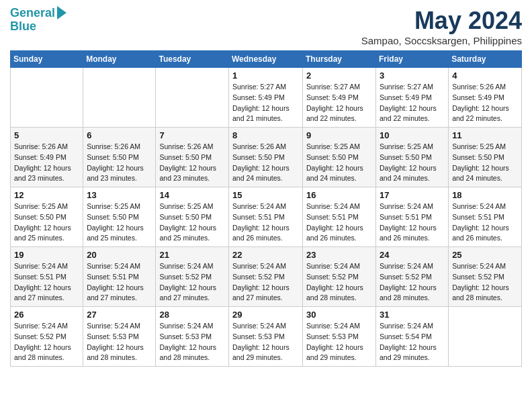 Image resolution: width=532 pixels, height=411 pixels. Describe the element at coordinates (47, 218) in the screenshot. I see `calendar-cell: 12Sunrise: 5:25 AM Sunset: 5:50 PM Dayli…` at that location.